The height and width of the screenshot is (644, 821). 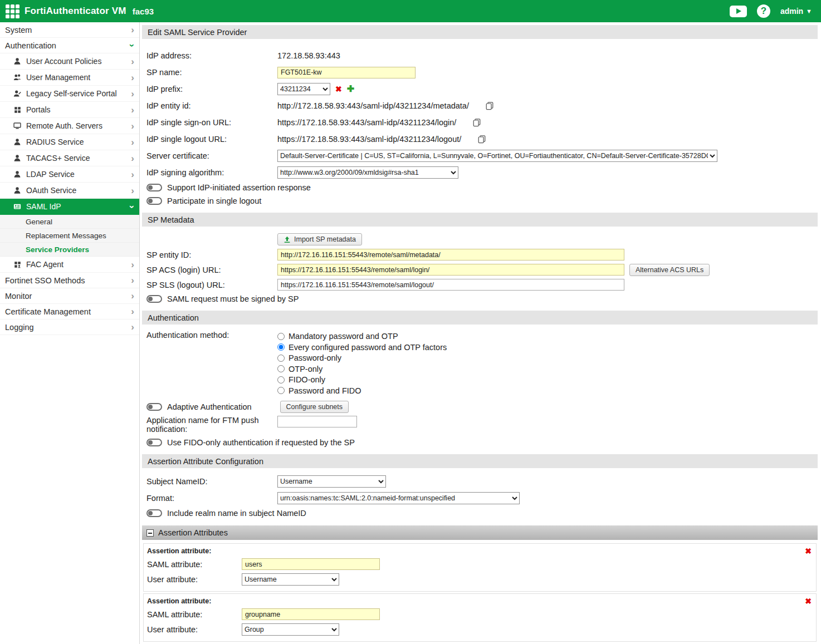 I want to click on format-select: urn:oasis:names:tc:SAML:2.0:nameid-forma…, so click(x=399, y=498).